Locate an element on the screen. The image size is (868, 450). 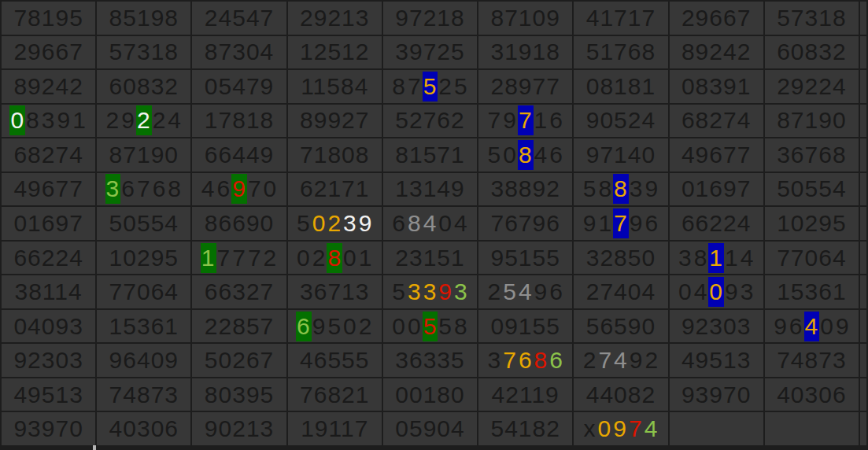
grid-cell: 29667 is located at coordinates (716, 18).